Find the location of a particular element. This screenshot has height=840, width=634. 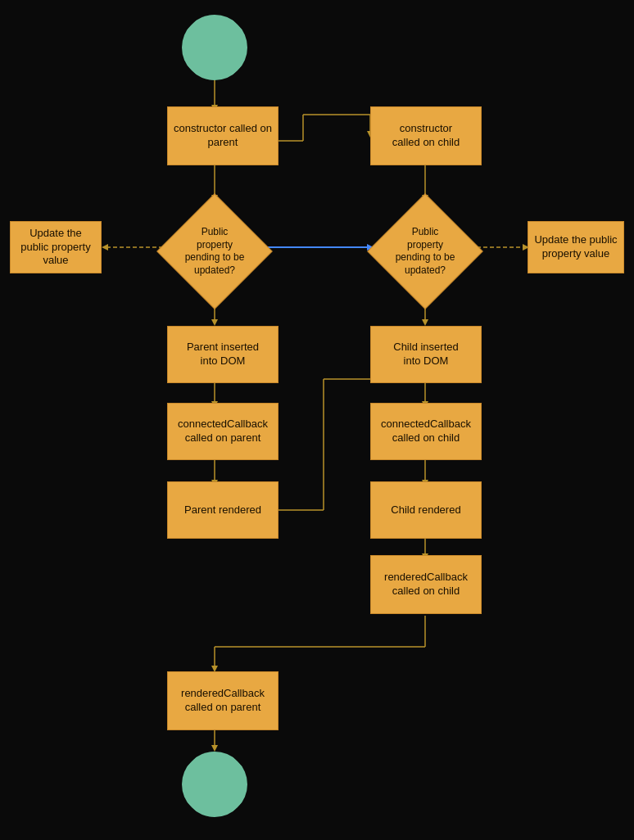

constructor-parent-box: constructor called on parent is located at coordinates (223, 136).